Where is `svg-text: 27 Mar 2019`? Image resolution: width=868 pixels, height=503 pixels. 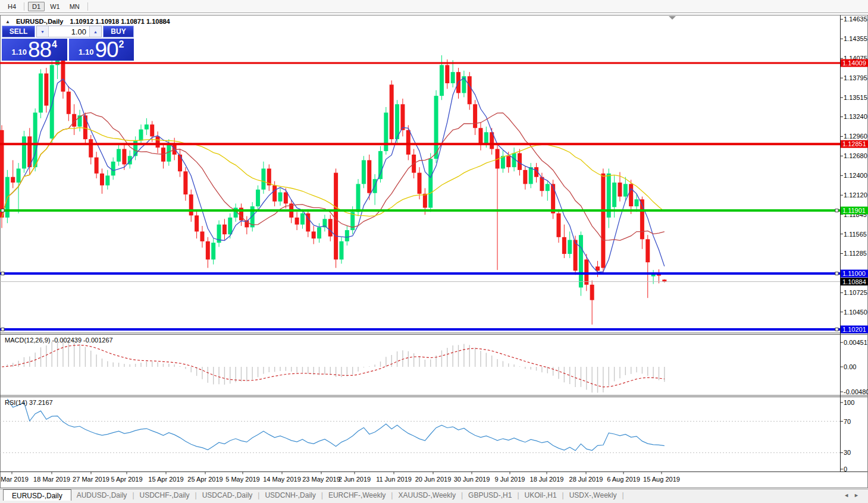 svg-text: 27 Mar 2019 is located at coordinates (91, 479).